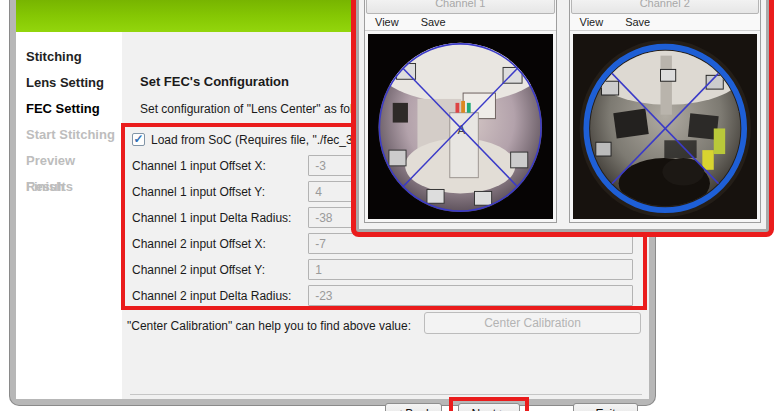 This screenshot has height=411, width=781. What do you see at coordinates (138, 140) in the screenshot?
I see `load-from-soc-checkbox: ✓` at bounding box center [138, 140].